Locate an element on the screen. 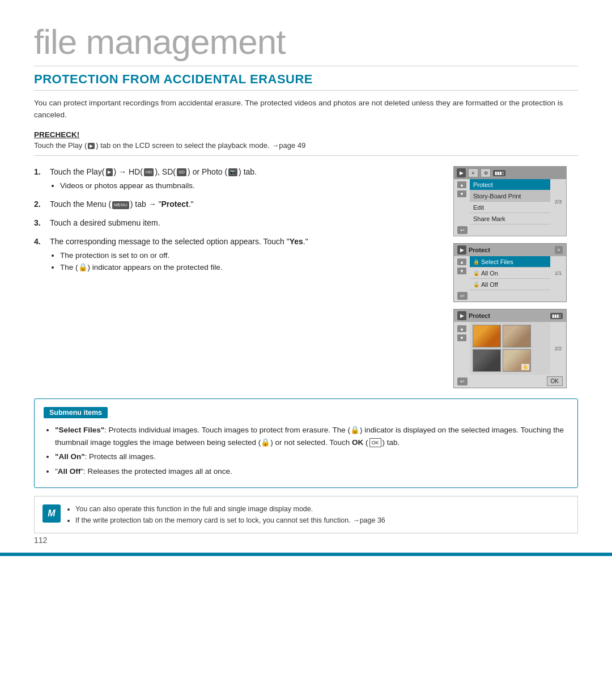  ui-menu-row-edit: Edit is located at coordinates (510, 207).